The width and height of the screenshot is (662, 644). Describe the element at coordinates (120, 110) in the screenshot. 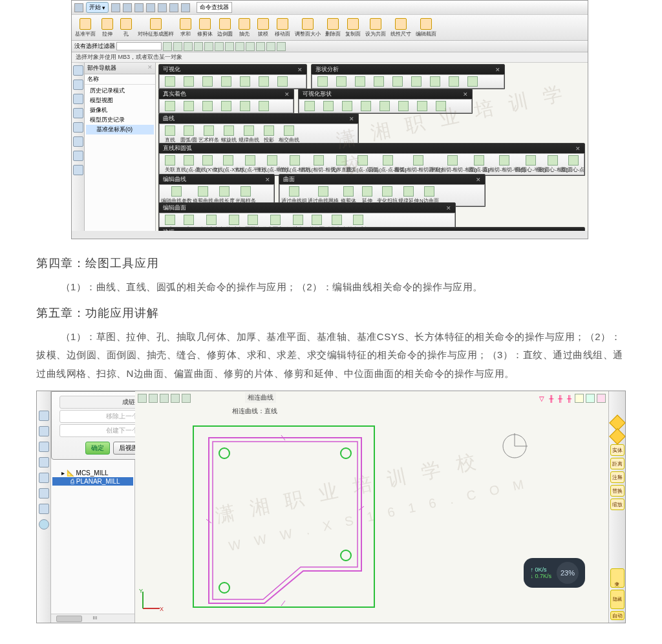

I see `tree-item: 摄像机` at that location.